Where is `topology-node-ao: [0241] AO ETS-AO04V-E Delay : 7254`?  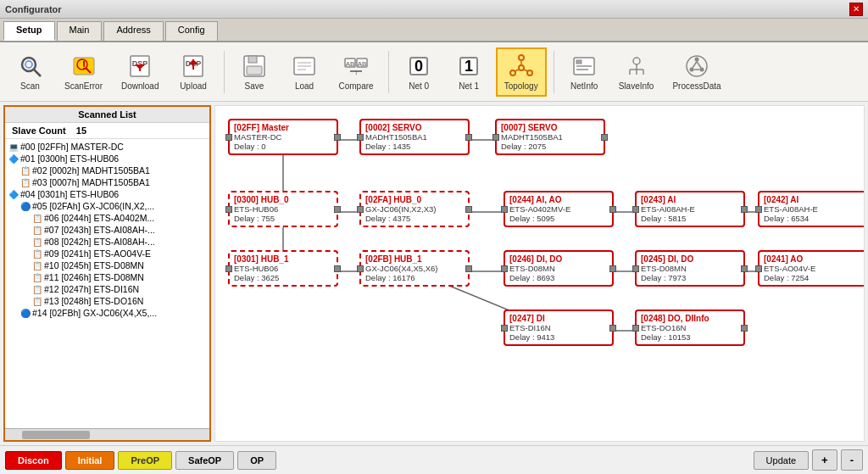
topology-node-ao: [0241] AO ETS-AO04V-E Delay : 7254 is located at coordinates (811, 268).